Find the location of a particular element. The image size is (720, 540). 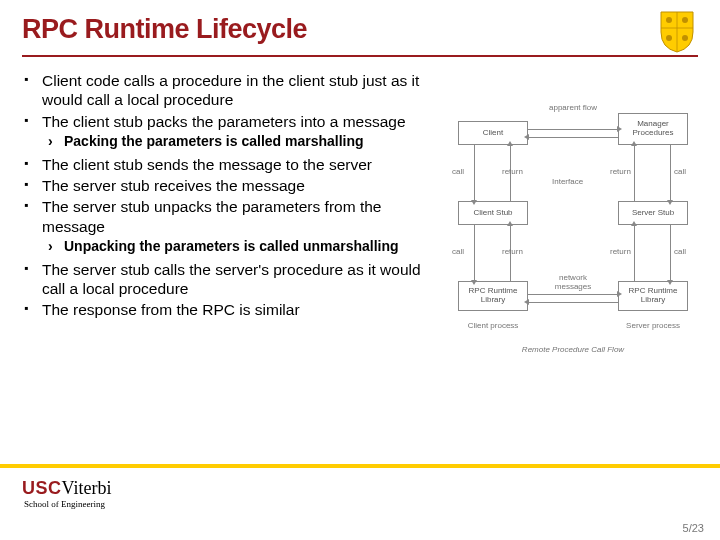

sub-list: Unpacking the parameters is called unmar… is located at coordinates (232, 247).